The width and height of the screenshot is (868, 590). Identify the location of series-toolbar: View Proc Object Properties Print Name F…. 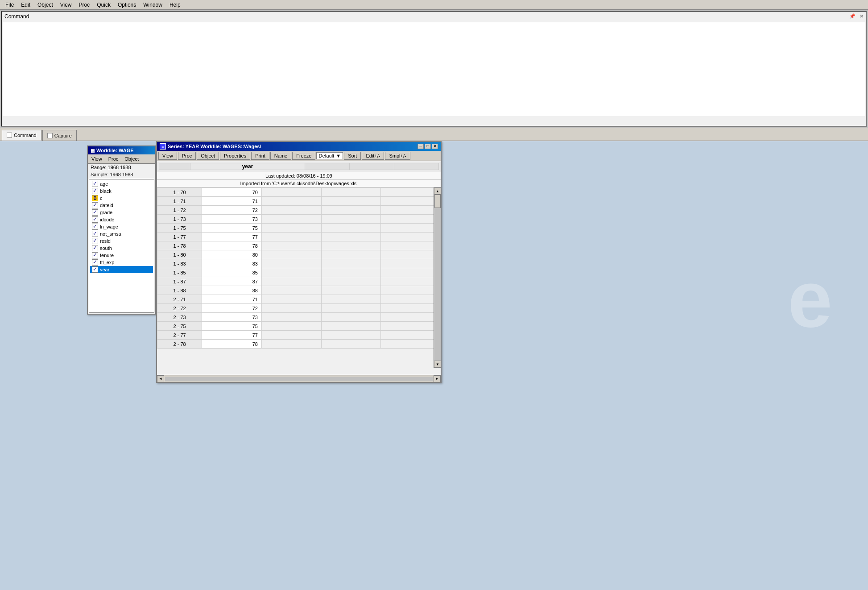
(299, 156).